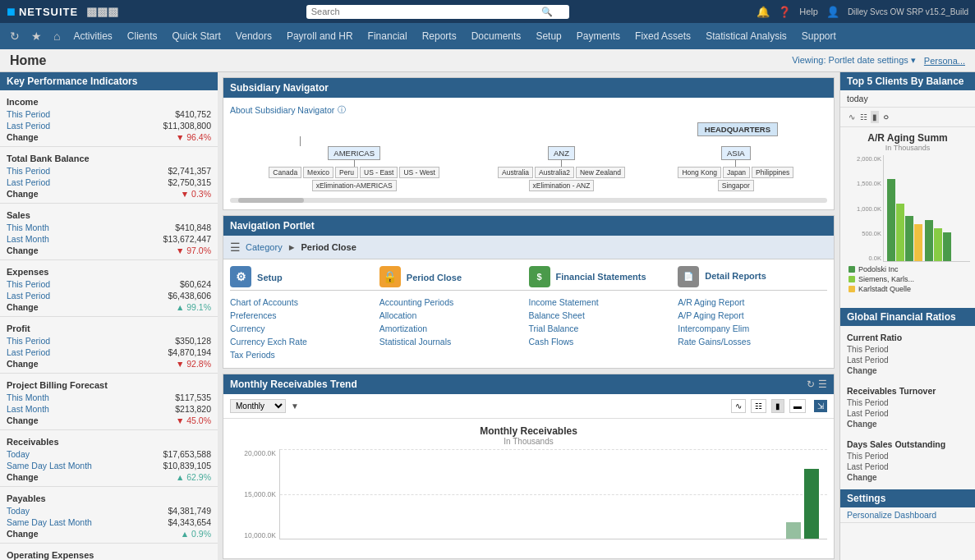 The width and height of the screenshot is (975, 560). What do you see at coordinates (736, 186) in the screenshot?
I see `sub-singapore: Singapor` at bounding box center [736, 186].